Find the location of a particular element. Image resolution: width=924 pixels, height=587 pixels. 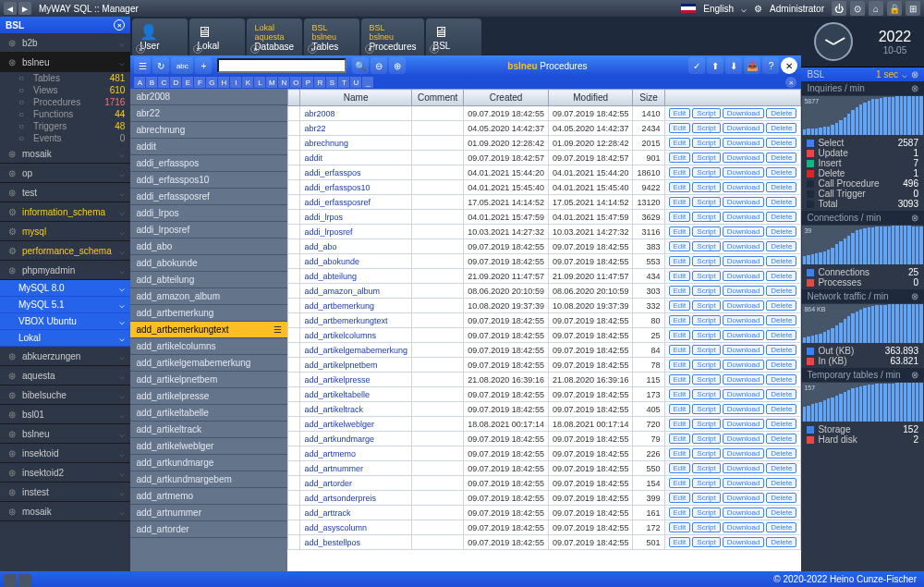

alpha-G: G is located at coordinates (212, 82).